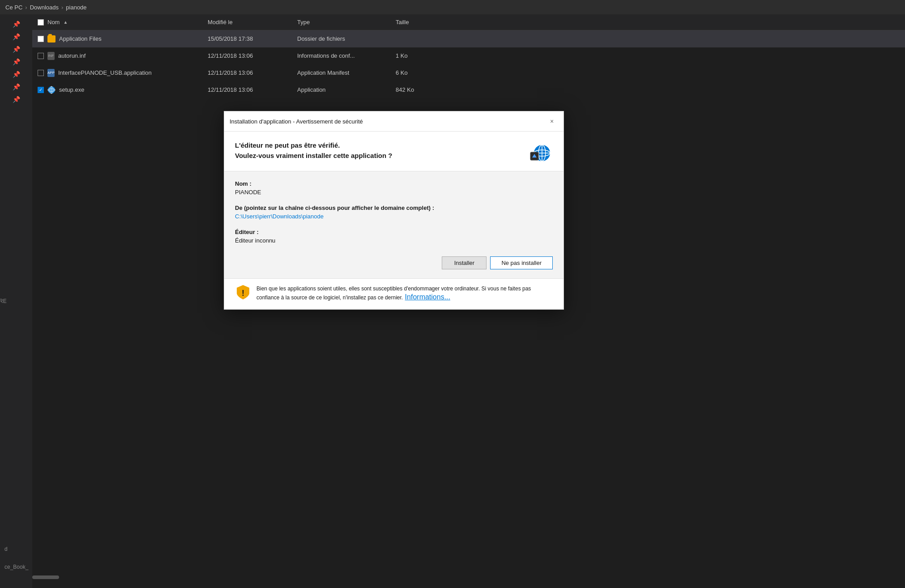  Describe the element at coordinates (394, 241) in the screenshot. I see `editor-value: Éditeur inconnu` at that location.